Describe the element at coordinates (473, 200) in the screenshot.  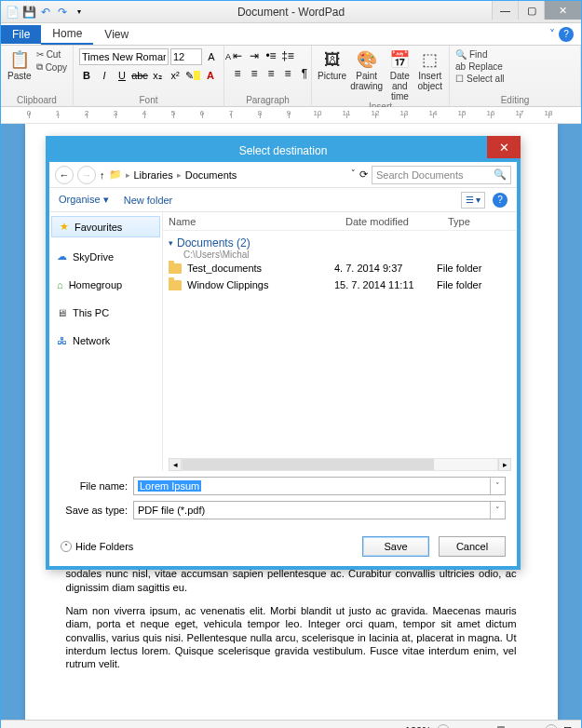
I see `view-mode-button: ☰ ▾` at that location.